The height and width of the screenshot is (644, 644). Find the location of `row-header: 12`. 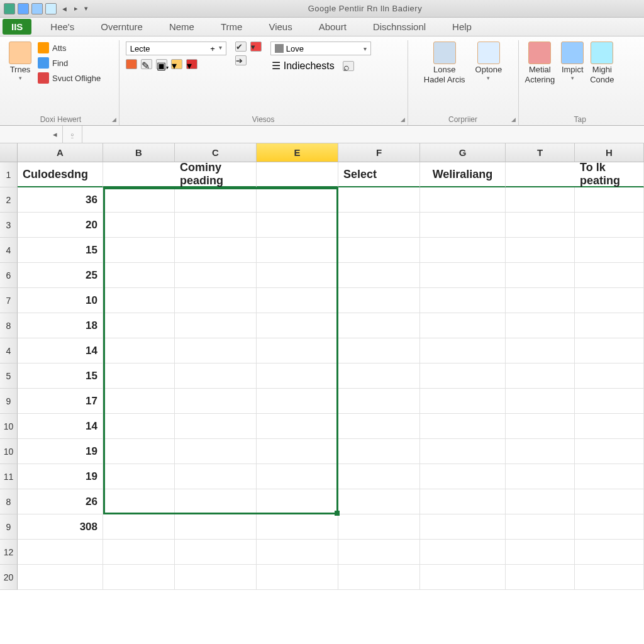

row-header: 12 is located at coordinates (9, 552).